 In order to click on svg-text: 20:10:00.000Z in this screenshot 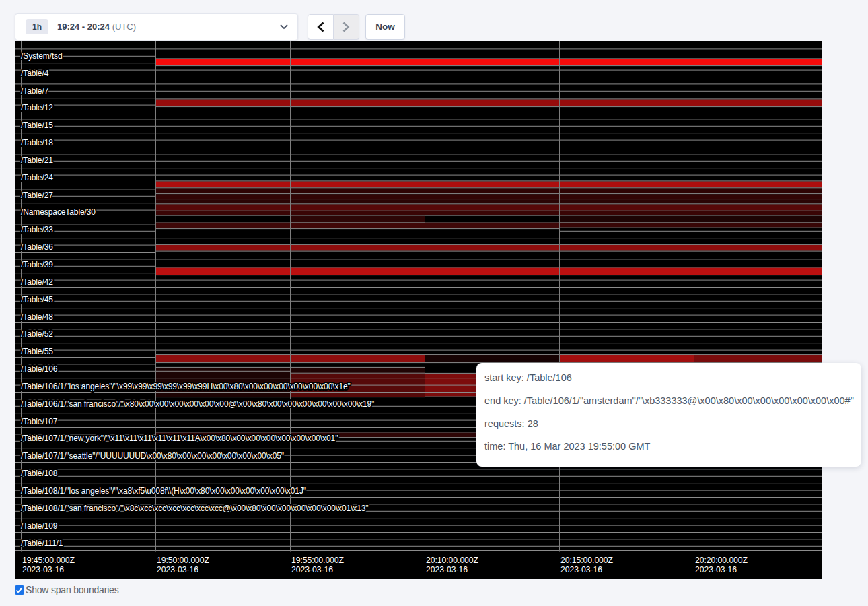, I will do `click(452, 560)`.